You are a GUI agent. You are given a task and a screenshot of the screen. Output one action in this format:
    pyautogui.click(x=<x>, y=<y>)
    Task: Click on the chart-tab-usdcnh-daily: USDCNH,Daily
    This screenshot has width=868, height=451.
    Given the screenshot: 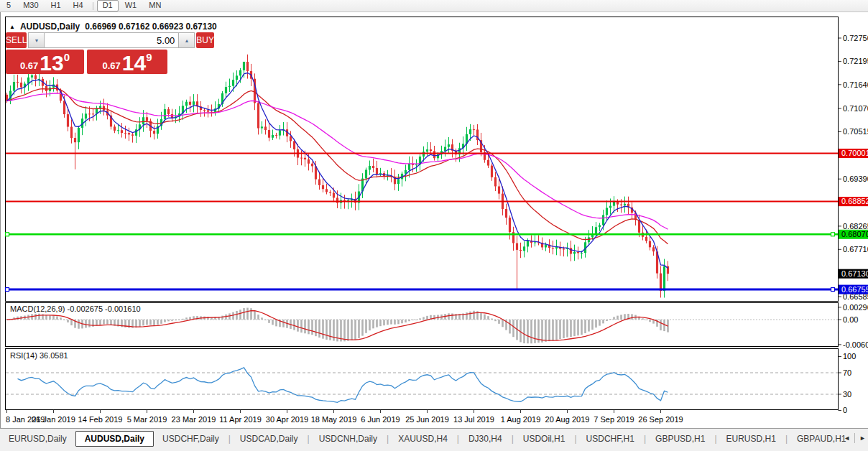 What is the action you would take?
    pyautogui.click(x=348, y=439)
    